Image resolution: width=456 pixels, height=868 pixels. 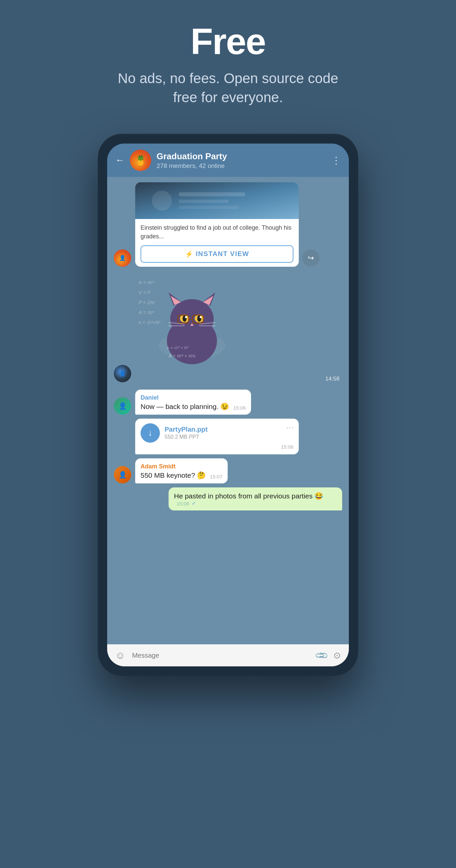 I want to click on file-message-row: ↓ PartyPlan.ppt 550.2 MB PPT ⋯ 15:06, so click(x=228, y=436).